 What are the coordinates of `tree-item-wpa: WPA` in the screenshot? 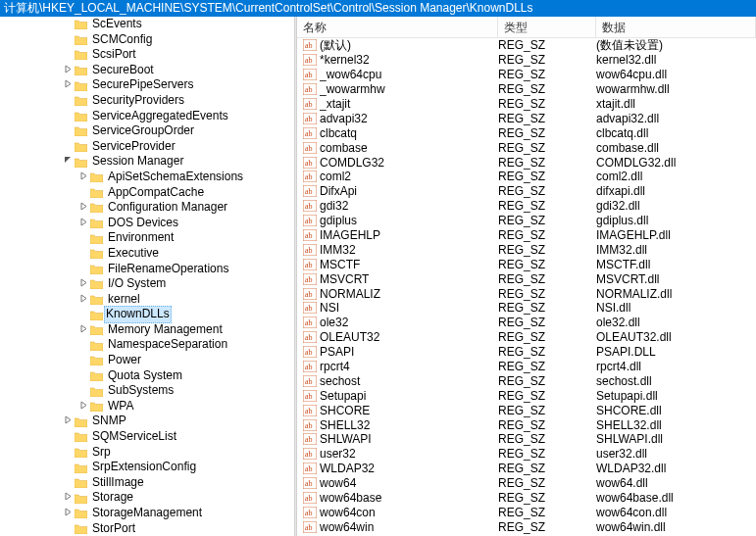 It's located at (148, 407).